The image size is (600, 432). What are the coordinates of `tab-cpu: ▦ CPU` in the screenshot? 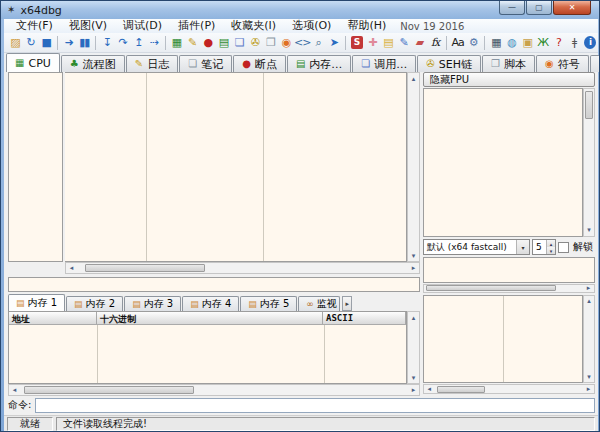 It's located at (33, 62).